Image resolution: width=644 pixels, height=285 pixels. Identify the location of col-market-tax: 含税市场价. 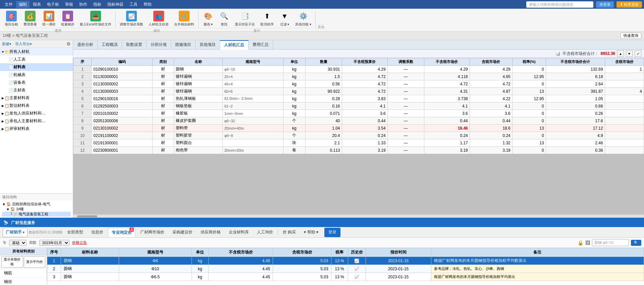
(491, 62).